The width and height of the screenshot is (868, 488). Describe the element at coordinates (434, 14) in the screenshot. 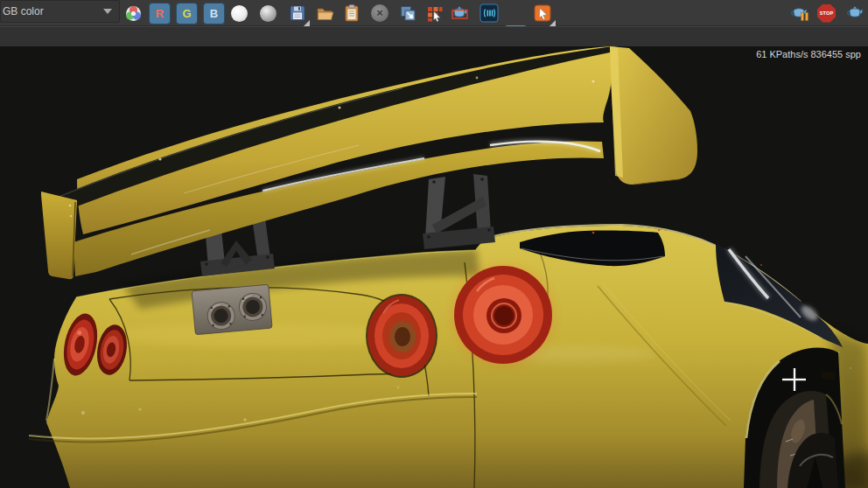

I see `pixel-picker-icon` at that location.